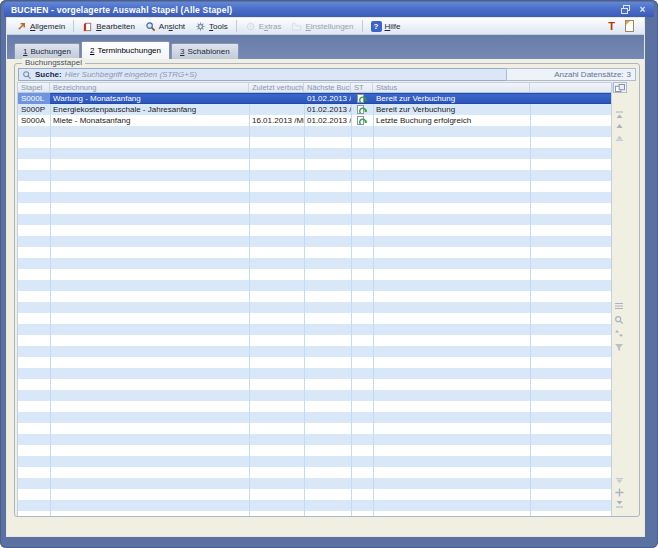 This screenshot has height=548, width=658. I want to click on groupbox-label: Buchungsstapel, so click(54, 62).